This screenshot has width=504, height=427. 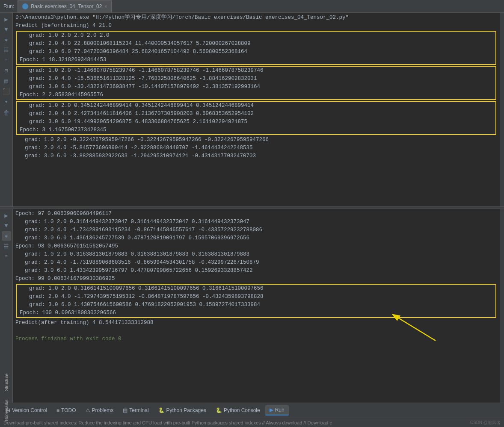 What do you see at coordinates (256, 95) in the screenshot?
I see `epoch-box2: Epoch: 2 2.858394145965576` at bounding box center [256, 95].